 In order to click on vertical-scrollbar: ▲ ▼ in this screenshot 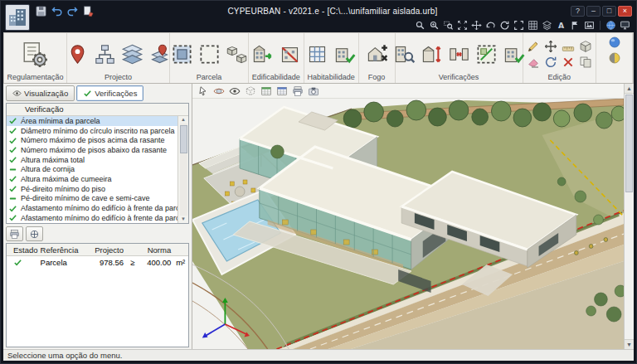, I will do `click(629, 216)`.